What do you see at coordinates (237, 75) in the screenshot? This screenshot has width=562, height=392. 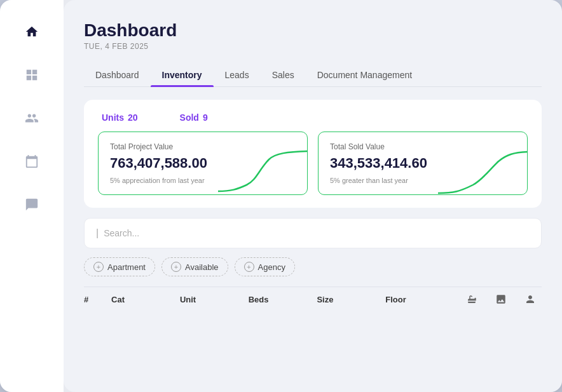 I see `tab-leads: Leads` at bounding box center [237, 75].